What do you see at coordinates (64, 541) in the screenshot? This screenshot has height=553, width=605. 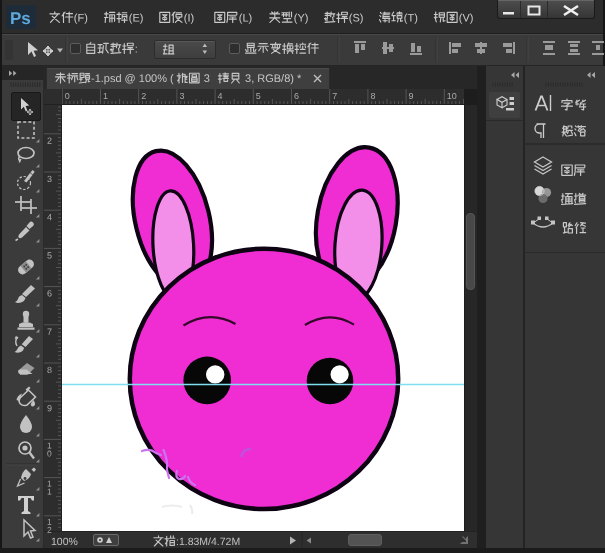 I see `svg-text: 100%` at bounding box center [64, 541].